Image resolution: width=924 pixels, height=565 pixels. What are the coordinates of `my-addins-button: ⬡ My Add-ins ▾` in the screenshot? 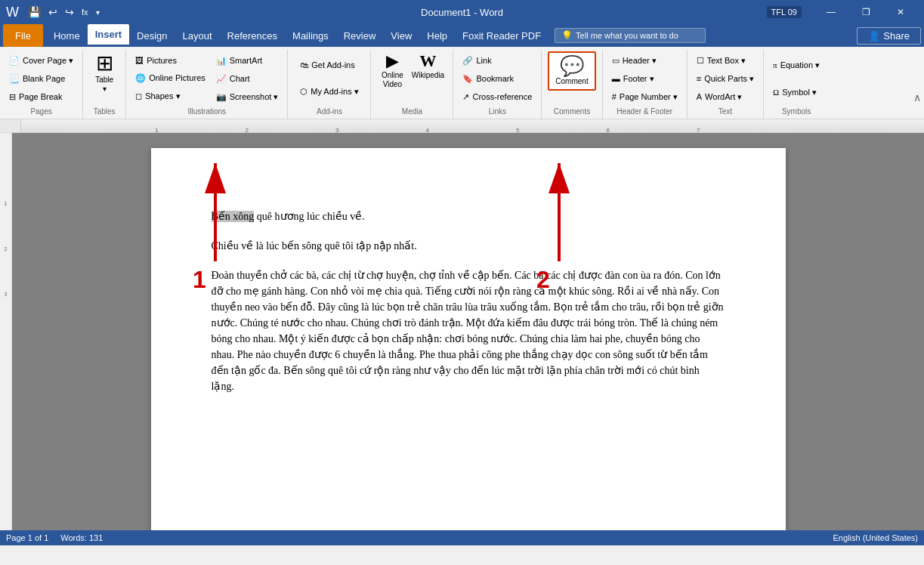 It's located at (329, 92).